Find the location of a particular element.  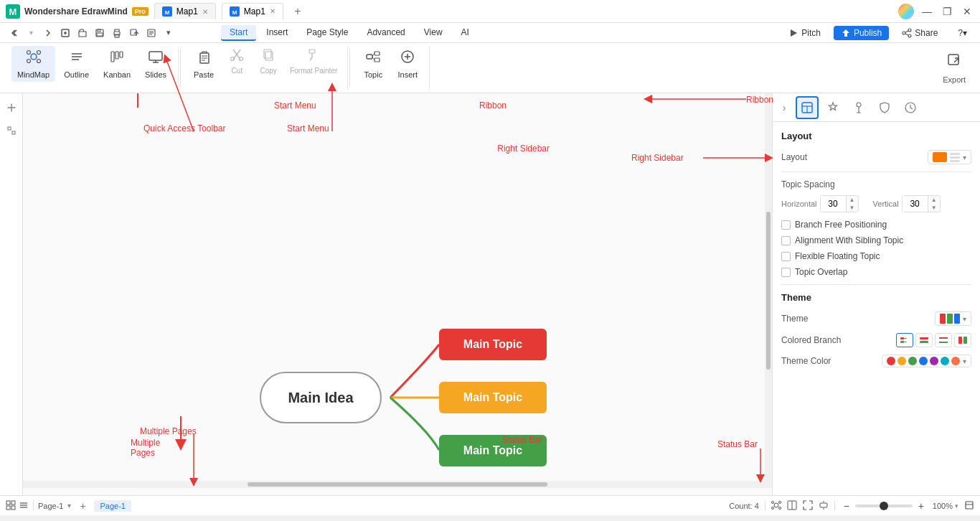

menu-start: Start is located at coordinates (238, 33).